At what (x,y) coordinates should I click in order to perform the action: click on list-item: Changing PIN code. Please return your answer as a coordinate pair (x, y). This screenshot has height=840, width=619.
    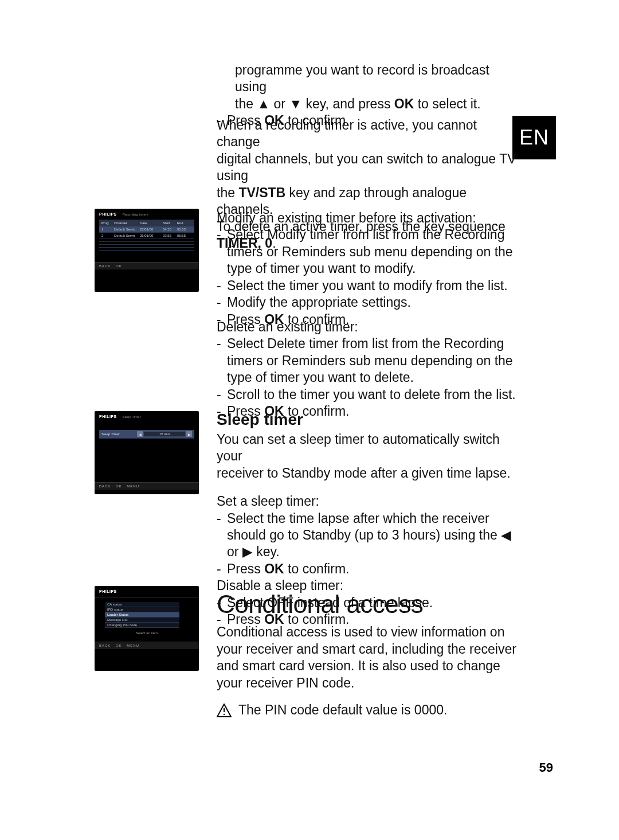
    Looking at the image, I should click on (142, 625).